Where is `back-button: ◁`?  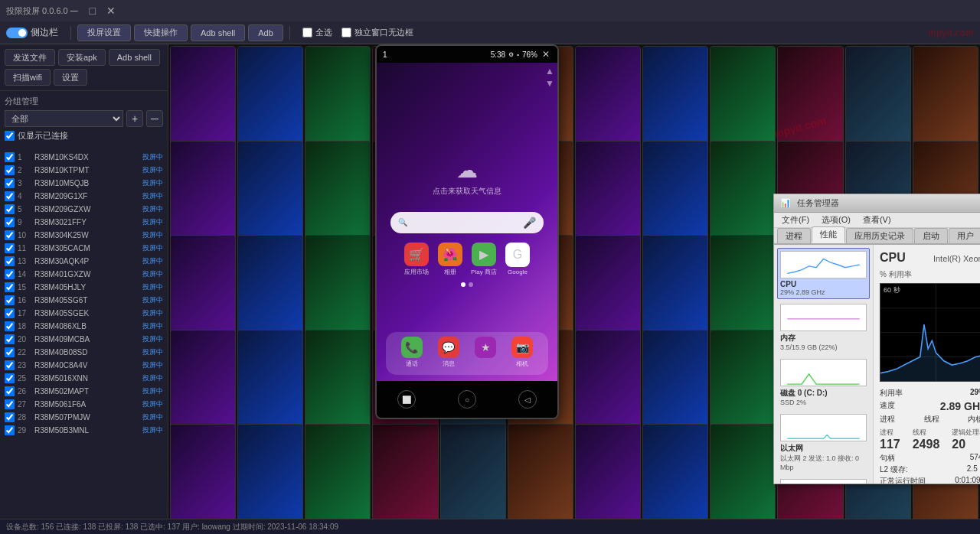
back-button: ◁ is located at coordinates (528, 399).